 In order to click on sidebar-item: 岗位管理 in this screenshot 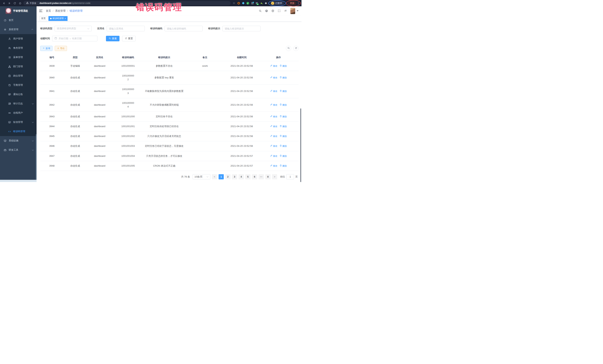, I will do `click(18, 76)`.